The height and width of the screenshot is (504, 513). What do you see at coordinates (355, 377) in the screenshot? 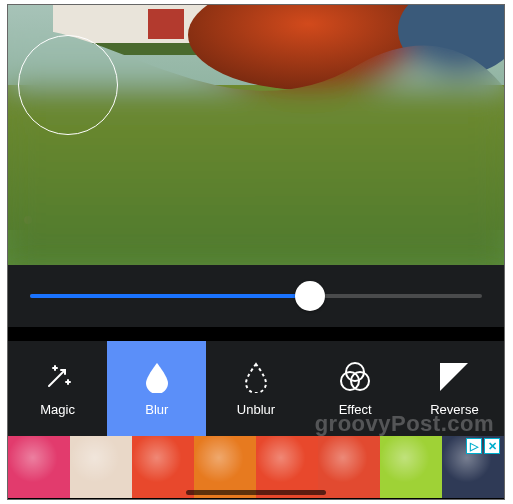
I see `overlapping-circles-icon` at bounding box center [355, 377].